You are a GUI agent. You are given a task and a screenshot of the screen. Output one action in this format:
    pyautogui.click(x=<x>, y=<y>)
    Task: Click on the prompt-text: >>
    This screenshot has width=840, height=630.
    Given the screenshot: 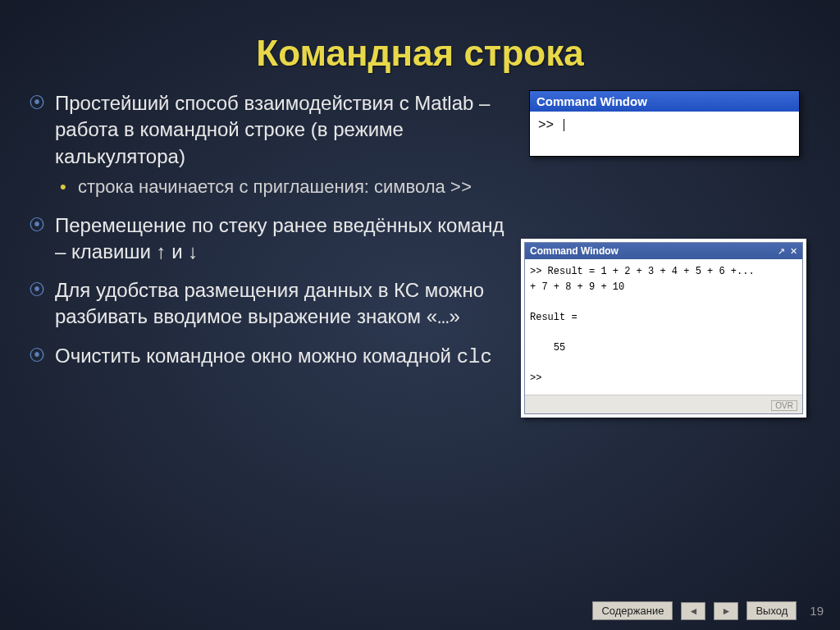 What is the action you would take?
    pyautogui.click(x=550, y=126)
    